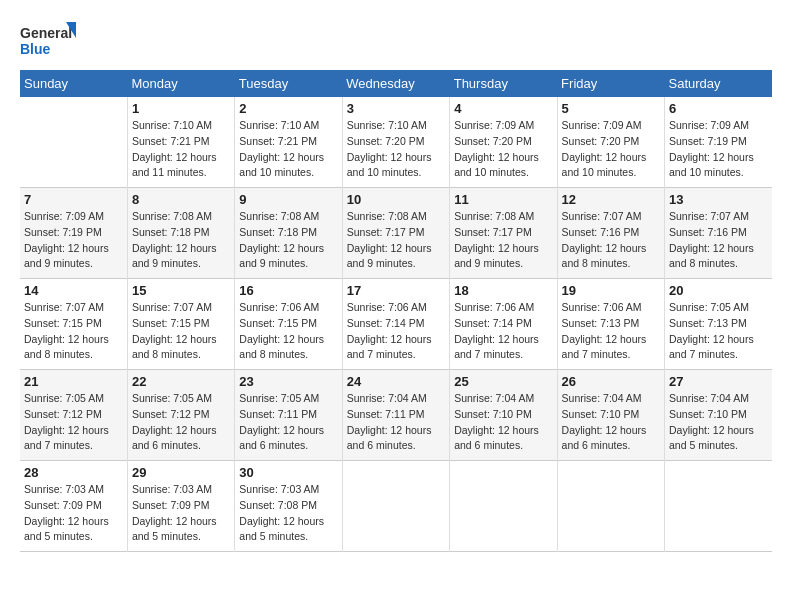 The width and height of the screenshot is (792, 612). Describe the element at coordinates (74, 234) in the screenshot. I see `day-cell: 7Sunrise: 7:09 AM Sunset: 7:19 PM Daylig…` at that location.